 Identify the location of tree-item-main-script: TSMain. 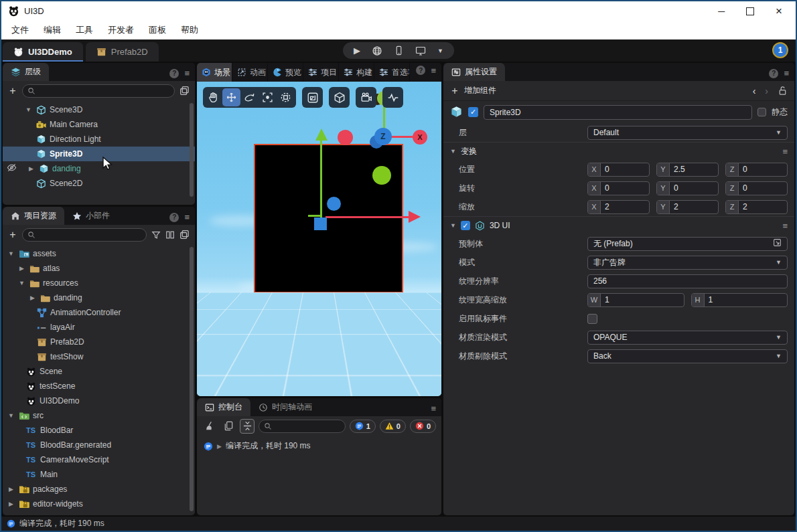
(99, 474).